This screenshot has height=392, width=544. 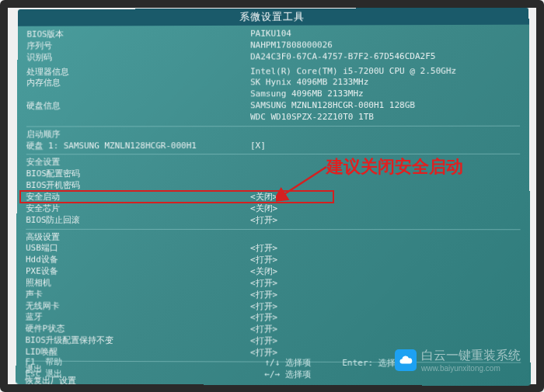 What do you see at coordinates (138, 57) in the screenshot?
I see `id-label: 识别码` at bounding box center [138, 57].